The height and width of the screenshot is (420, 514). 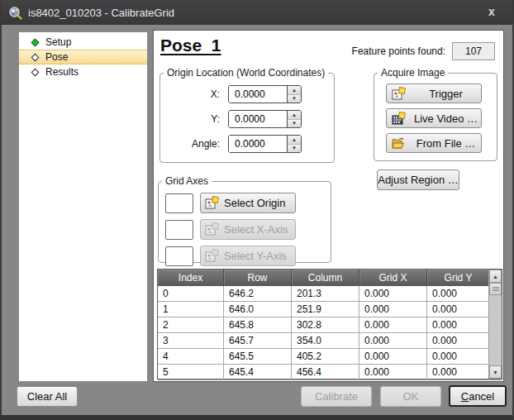 What do you see at coordinates (434, 143) in the screenshot?
I see `from-file-button: From File …` at bounding box center [434, 143].